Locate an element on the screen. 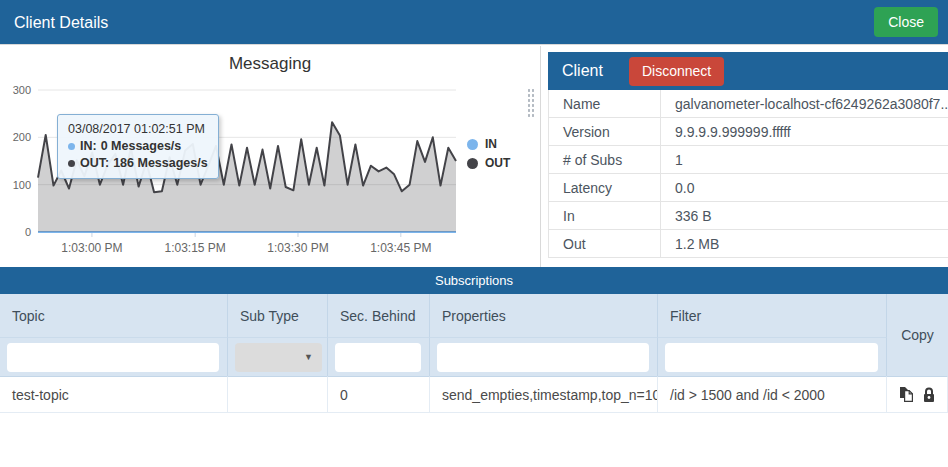  column-header-copy: Copy is located at coordinates (918, 335).